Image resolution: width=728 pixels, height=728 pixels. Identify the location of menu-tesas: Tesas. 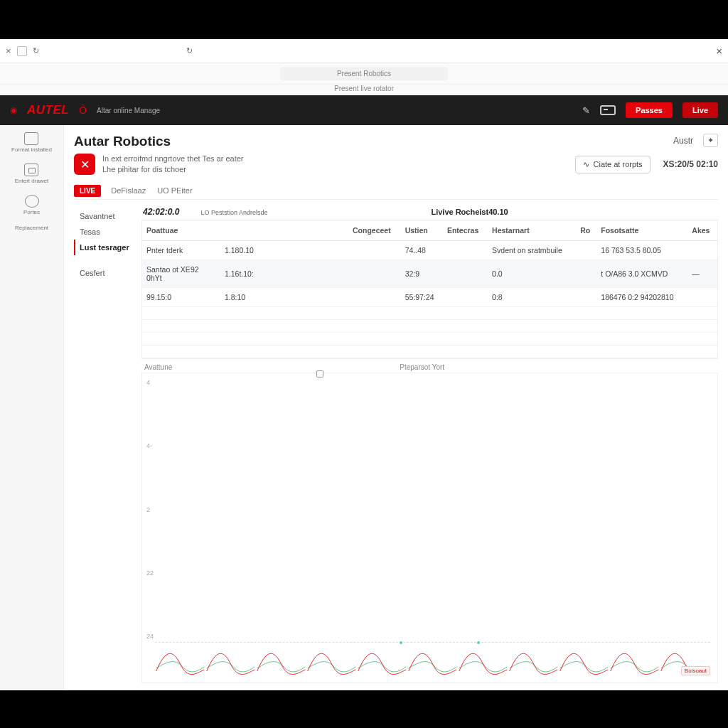
(108, 232).